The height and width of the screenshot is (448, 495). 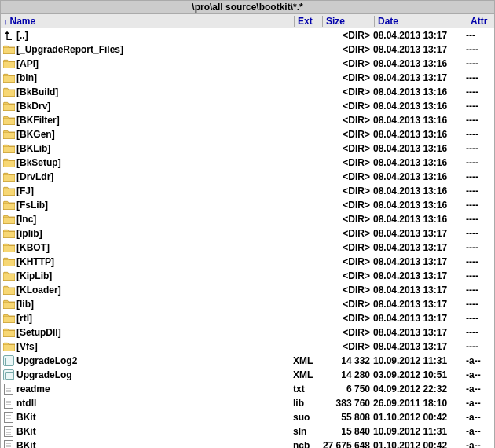 I want to click on folder-row: [BKLib]<DIR>08.04.2013 13:16----, so click(x=248, y=149).